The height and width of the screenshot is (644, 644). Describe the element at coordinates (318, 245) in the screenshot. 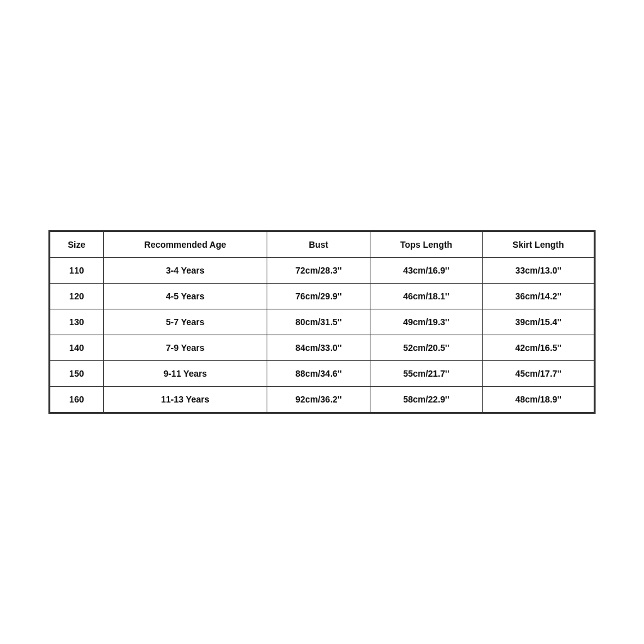

I see `header-bust: Bust` at that location.